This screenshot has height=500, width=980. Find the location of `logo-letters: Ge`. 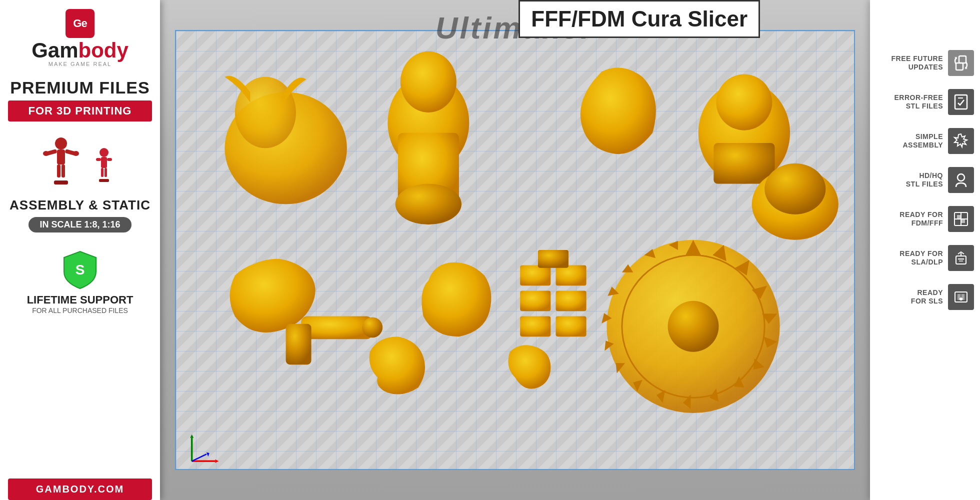

logo-letters: Ge is located at coordinates (80, 24).